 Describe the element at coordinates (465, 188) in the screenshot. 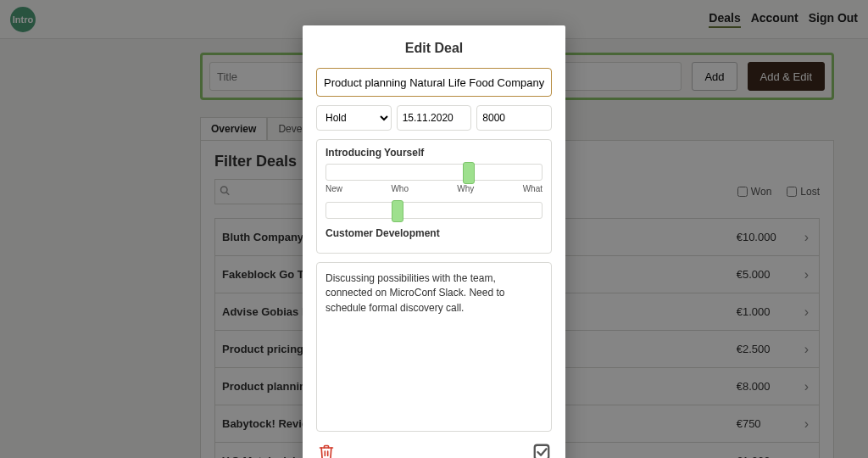

I see `tick-why: Why` at that location.